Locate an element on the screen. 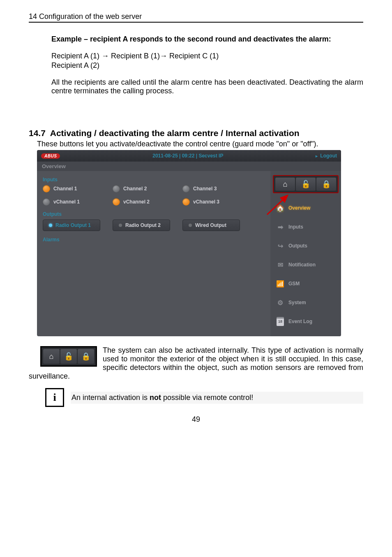  channel-label: vChannel 1 is located at coordinates (67, 202).